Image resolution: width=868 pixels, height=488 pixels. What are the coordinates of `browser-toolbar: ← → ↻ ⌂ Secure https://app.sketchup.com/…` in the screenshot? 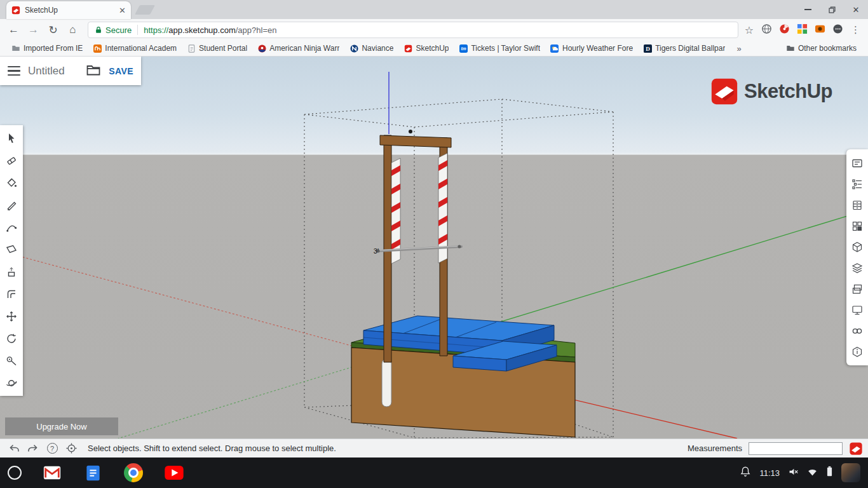 It's located at (434, 30).